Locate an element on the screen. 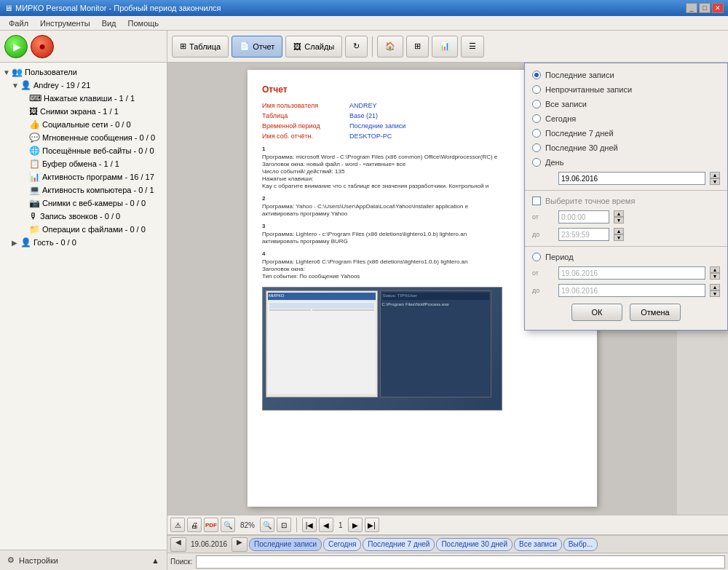 This screenshot has width=728, height=570. nav-pill-allrecords: Все записи is located at coordinates (538, 545).